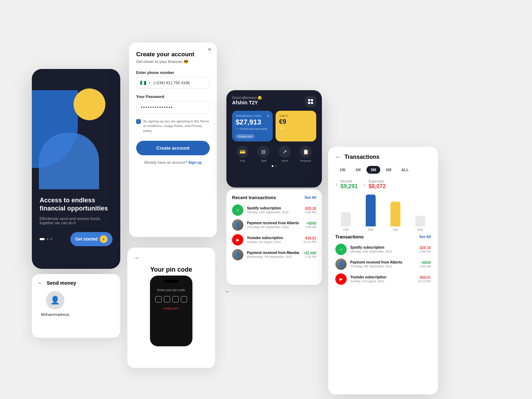 This screenshot has height=399, width=532. I want to click on transaction-item: 👤 Payment received from Mandar Wednesday…, so click(274, 255).